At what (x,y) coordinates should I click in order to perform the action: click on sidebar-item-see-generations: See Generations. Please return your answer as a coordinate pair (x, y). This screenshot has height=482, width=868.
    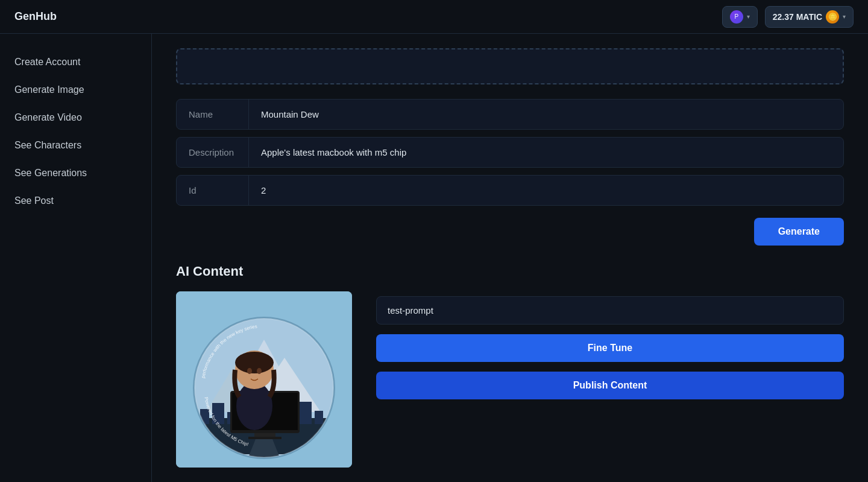
    Looking at the image, I should click on (76, 173).